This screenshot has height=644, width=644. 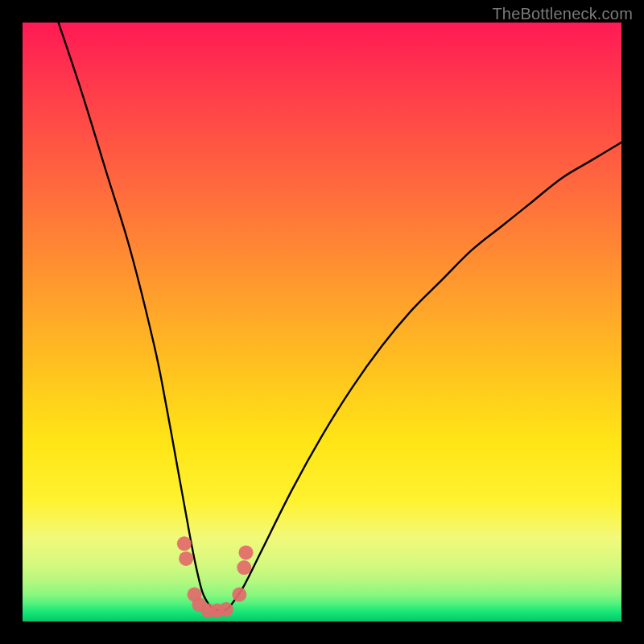 I want to click on watermark-text: TheBottleneck.com, so click(x=562, y=14).